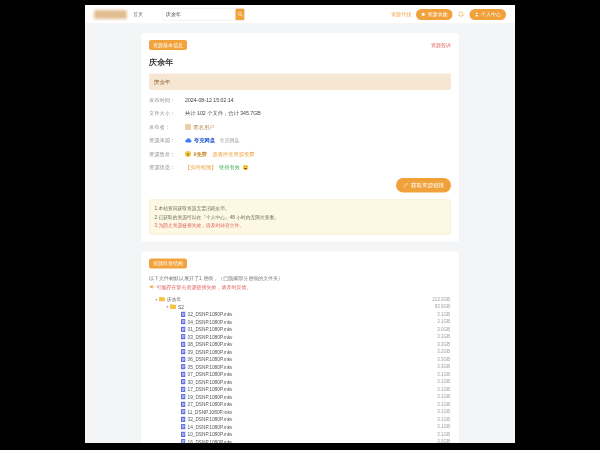 Image resolution: width=600 pixels, height=450 pixels. I want to click on tree-item-name: 14_DSNP.1080P.mkv, so click(210, 427).